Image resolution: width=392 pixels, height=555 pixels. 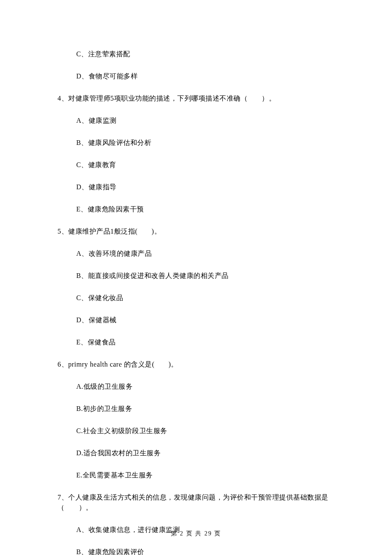 I want to click on option-text: 健康危险因素干预, so click(x=116, y=209).